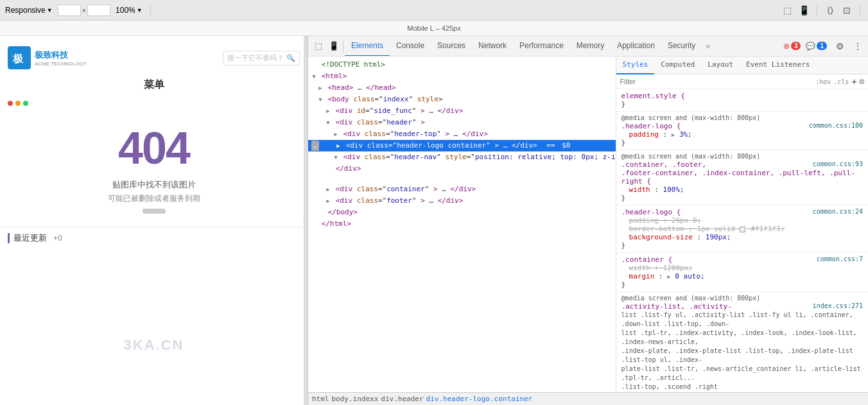  Describe the element at coordinates (462, 169) in the screenshot. I see `html-line: </div>` at that location.